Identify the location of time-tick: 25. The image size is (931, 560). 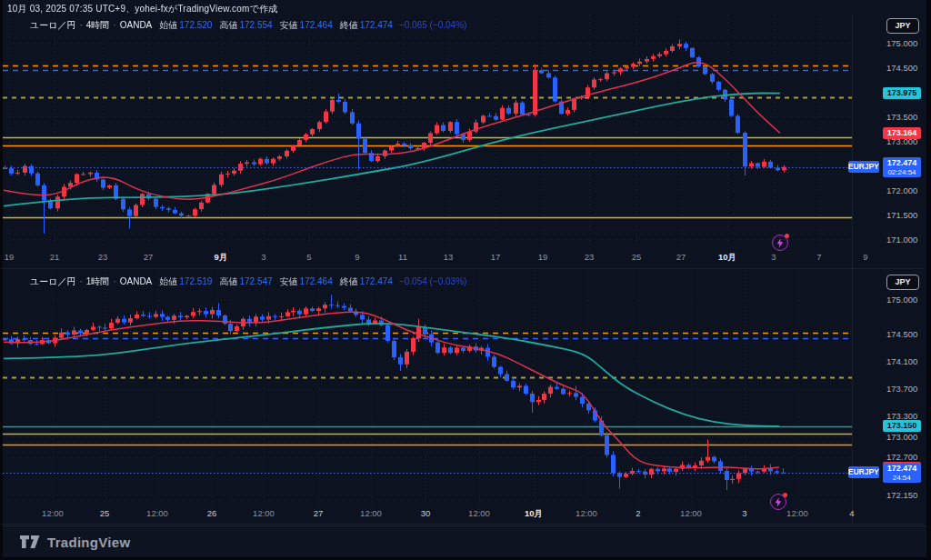
(636, 256).